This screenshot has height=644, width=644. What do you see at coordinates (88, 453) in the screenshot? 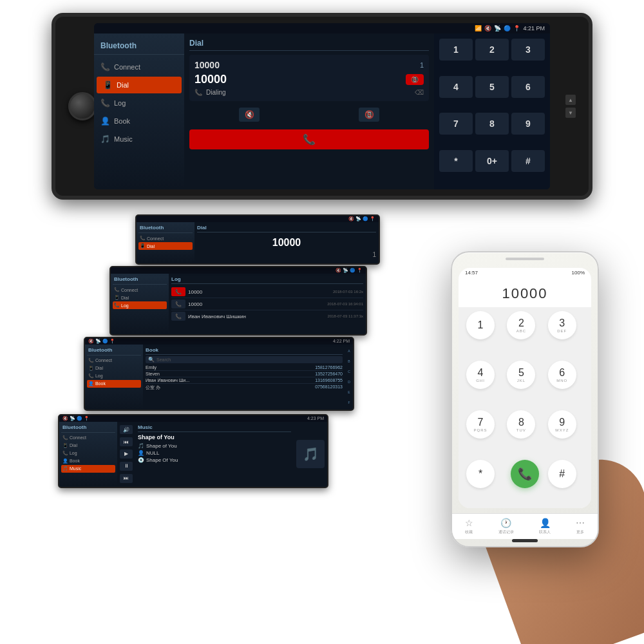
I see `music-log: 📞 Log` at bounding box center [88, 453].